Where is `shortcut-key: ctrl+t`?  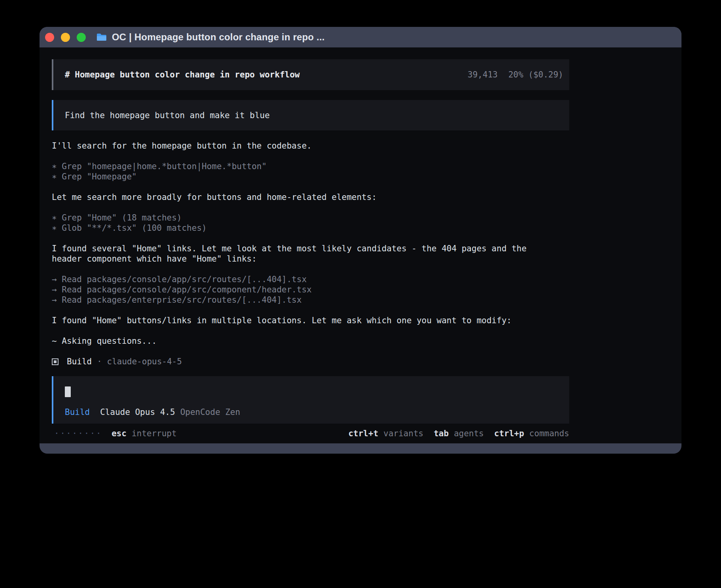 shortcut-key: ctrl+t is located at coordinates (363, 433).